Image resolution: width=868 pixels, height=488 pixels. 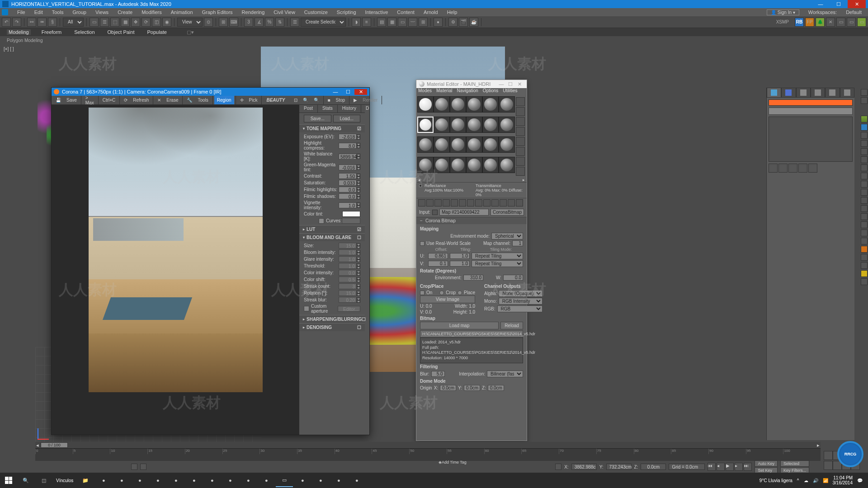 What do you see at coordinates (355, 100) in the screenshot?
I see `cfb-render-icon: ▶` at bounding box center [355, 100].